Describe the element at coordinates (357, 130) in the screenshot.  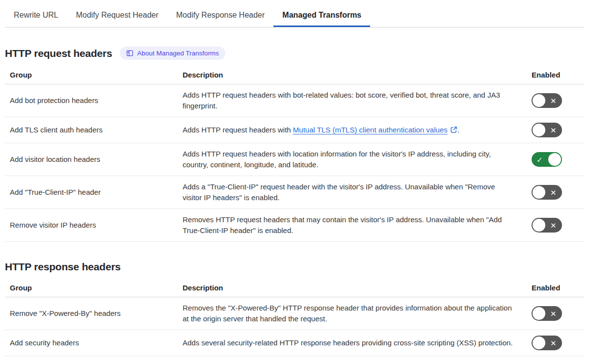
I see `row-description: Adds HTTP request headers with Mutual TL…` at that location.